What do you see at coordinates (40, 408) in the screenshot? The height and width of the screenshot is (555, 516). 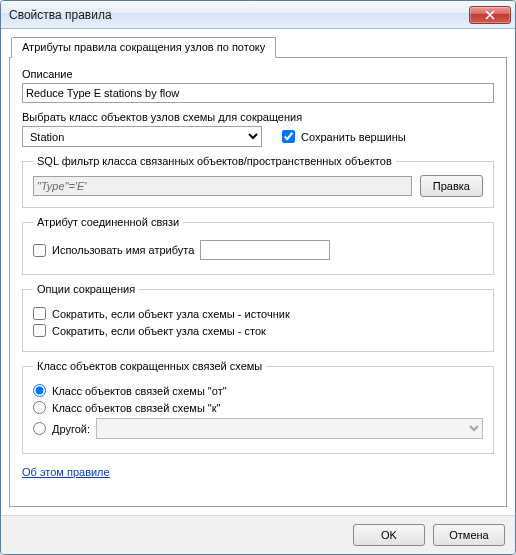 I see `target-to-radio` at bounding box center [40, 408].